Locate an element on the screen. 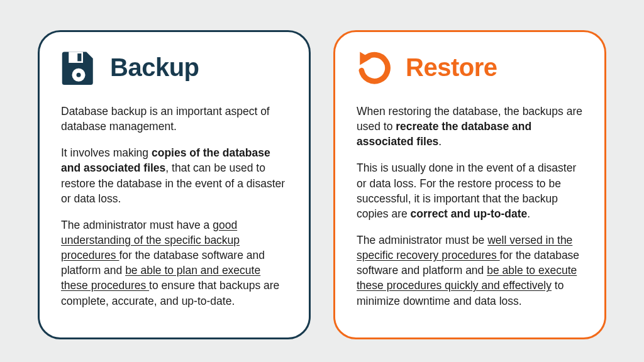 The width and height of the screenshot is (644, 362). restore-paragraph-2: This is usually done in the event of a d… is located at coordinates (470, 191).